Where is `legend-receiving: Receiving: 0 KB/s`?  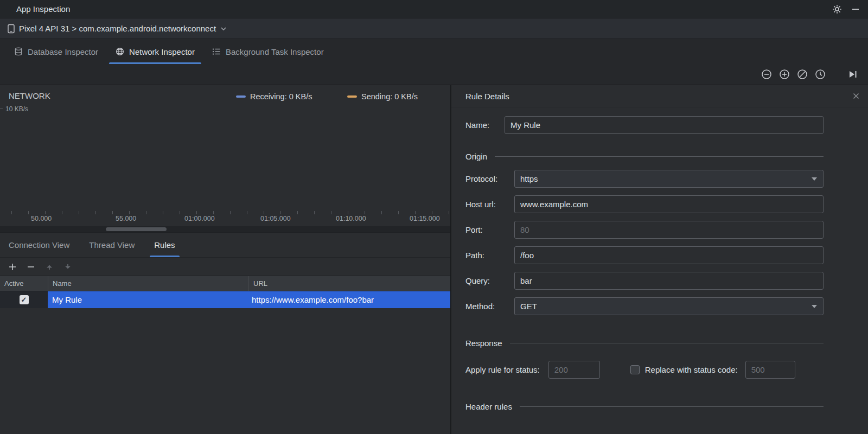
legend-receiving: Receiving: 0 KB/s is located at coordinates (274, 97).